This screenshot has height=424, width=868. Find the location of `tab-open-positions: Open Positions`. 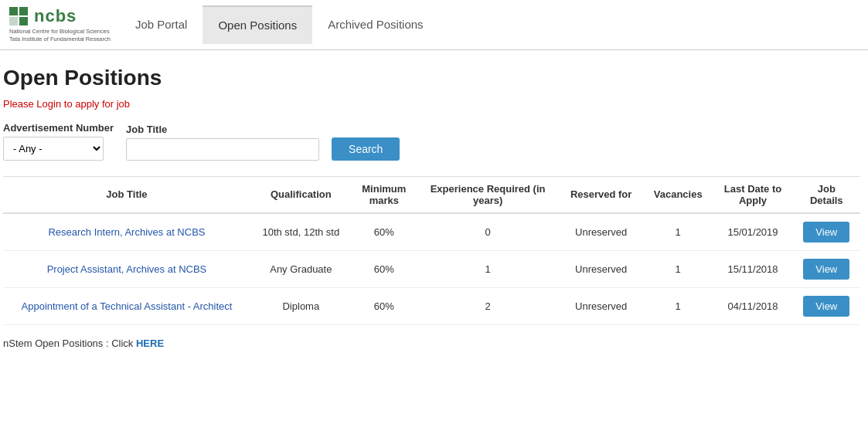

tab-open-positions: Open Positions is located at coordinates (257, 25).